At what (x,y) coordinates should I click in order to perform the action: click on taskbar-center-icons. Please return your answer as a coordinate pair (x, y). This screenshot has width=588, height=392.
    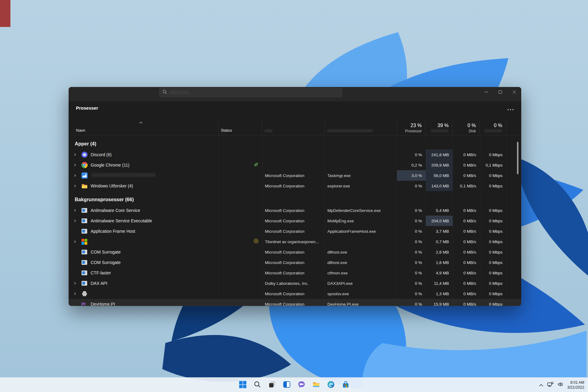
    Looking at the image, I should click on (294, 385).